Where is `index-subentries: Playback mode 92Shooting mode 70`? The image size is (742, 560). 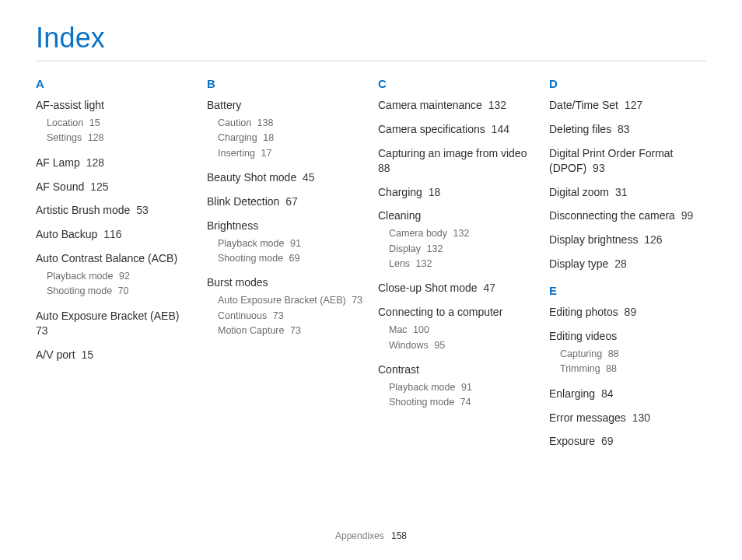
index-subentries: Playback mode 92Shooting mode 70 is located at coordinates (120, 285).